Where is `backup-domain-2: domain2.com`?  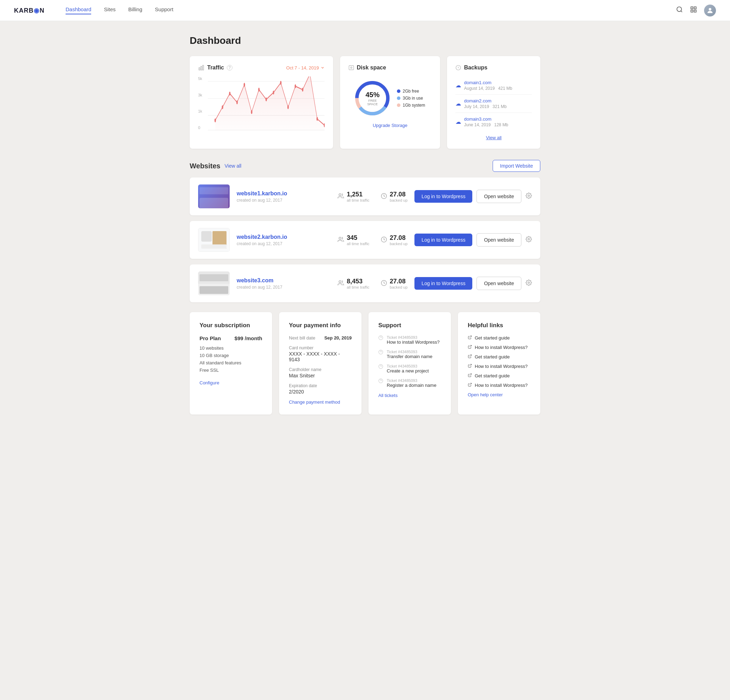
backup-domain-2: domain2.com is located at coordinates (485, 101).